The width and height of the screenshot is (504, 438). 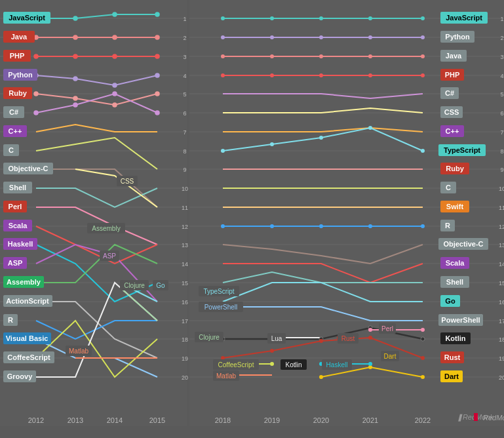 What do you see at coordinates (452, 376) in the screenshot?
I see `svg-text: Dart` at bounding box center [452, 376].